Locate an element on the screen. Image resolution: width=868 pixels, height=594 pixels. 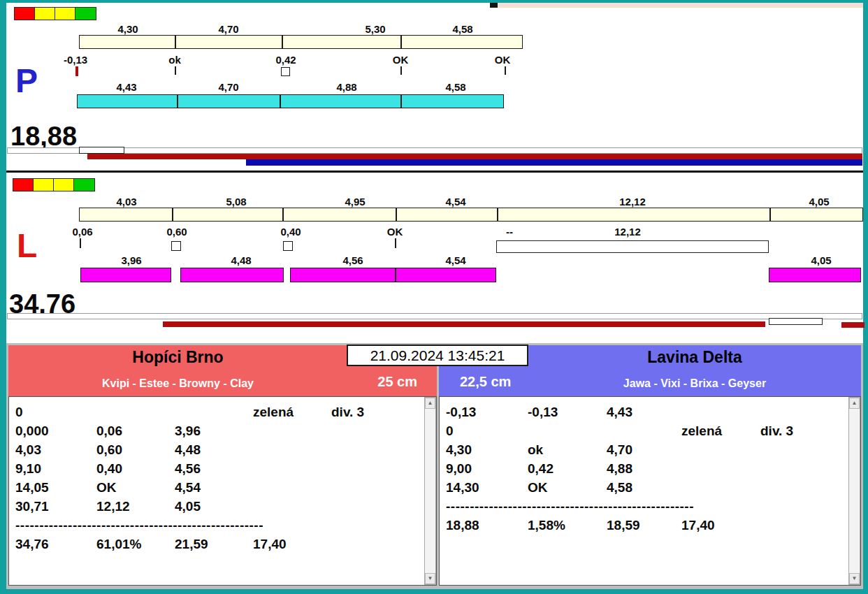
result-cell: ok is located at coordinates (567, 450).